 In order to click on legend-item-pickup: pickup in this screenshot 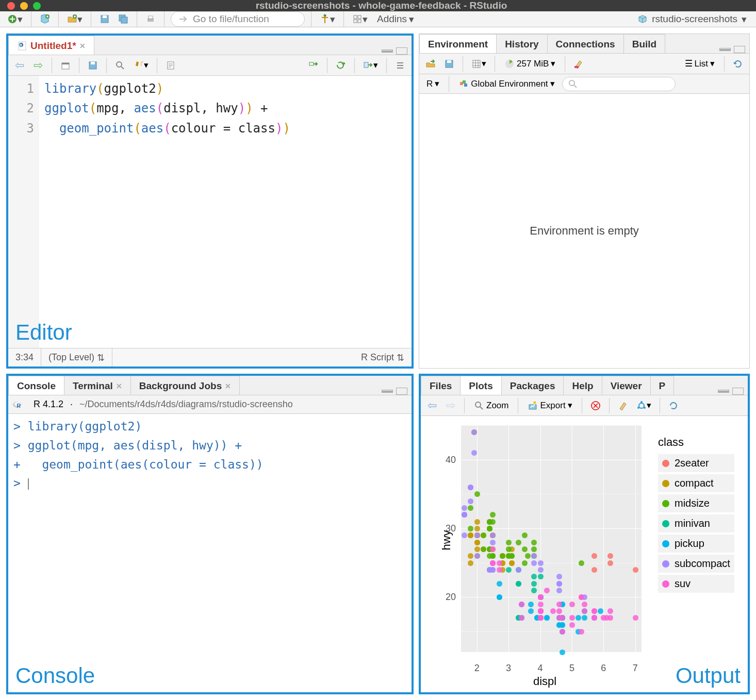, I will do `click(696, 543)`.